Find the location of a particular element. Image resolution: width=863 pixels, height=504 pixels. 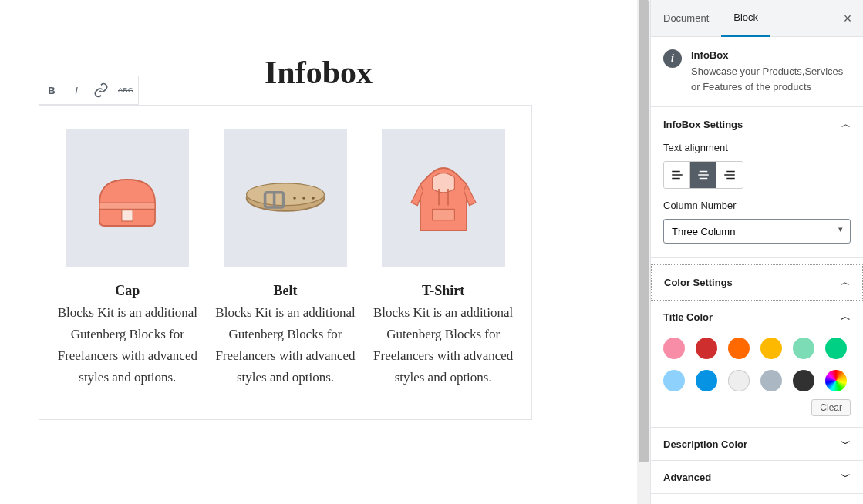

panel-title: InfoBox Settings is located at coordinates (703, 125).